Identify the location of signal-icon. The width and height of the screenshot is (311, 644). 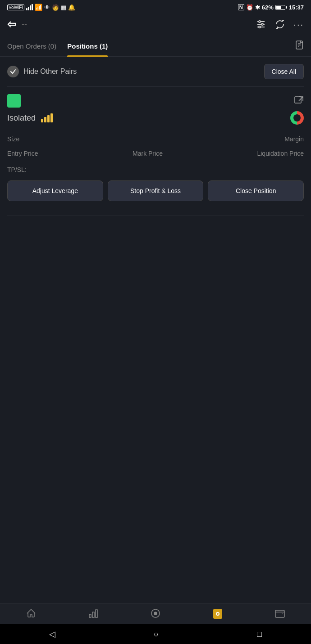
(30, 7).